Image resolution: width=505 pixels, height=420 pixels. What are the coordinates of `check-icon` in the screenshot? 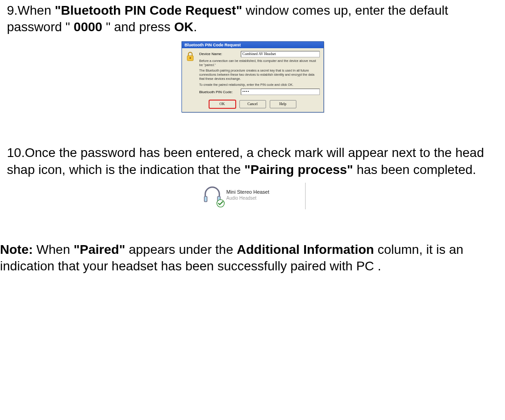 It's located at (221, 203).